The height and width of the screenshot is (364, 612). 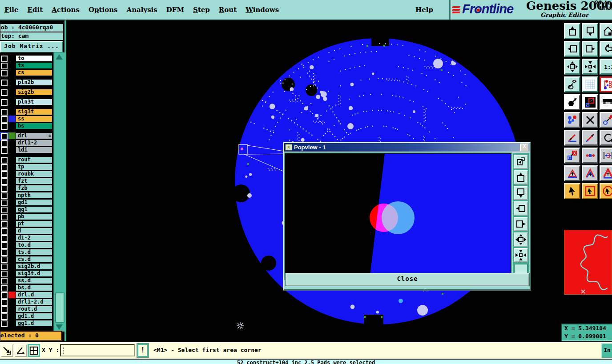 What do you see at coordinates (26, 252) in the screenshot?
I see `layer-row-ts.d: ts.d` at bounding box center [26, 252].